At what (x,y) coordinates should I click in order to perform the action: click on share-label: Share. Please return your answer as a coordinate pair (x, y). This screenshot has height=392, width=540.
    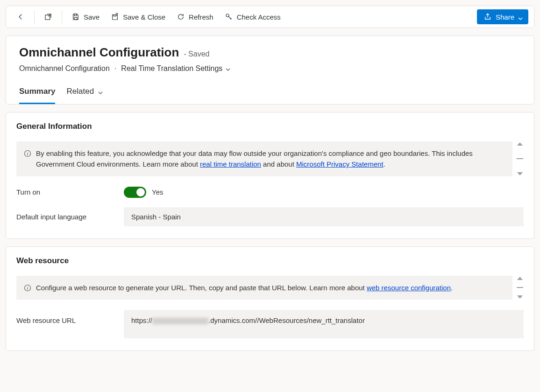
    Looking at the image, I should click on (505, 17).